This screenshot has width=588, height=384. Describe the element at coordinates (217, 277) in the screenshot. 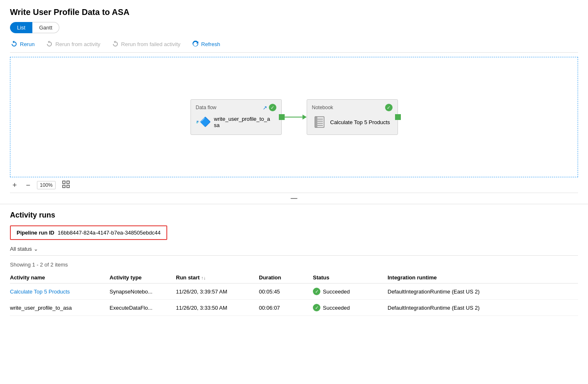

I see `col-run-start: Run start ↑↓` at that location.